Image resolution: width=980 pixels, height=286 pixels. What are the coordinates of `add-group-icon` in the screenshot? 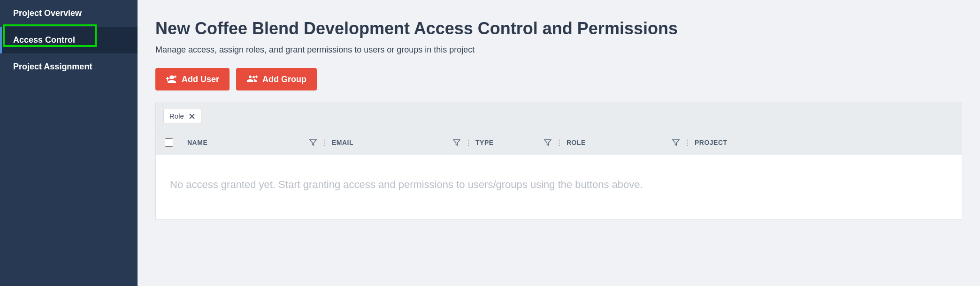 It's located at (252, 79).